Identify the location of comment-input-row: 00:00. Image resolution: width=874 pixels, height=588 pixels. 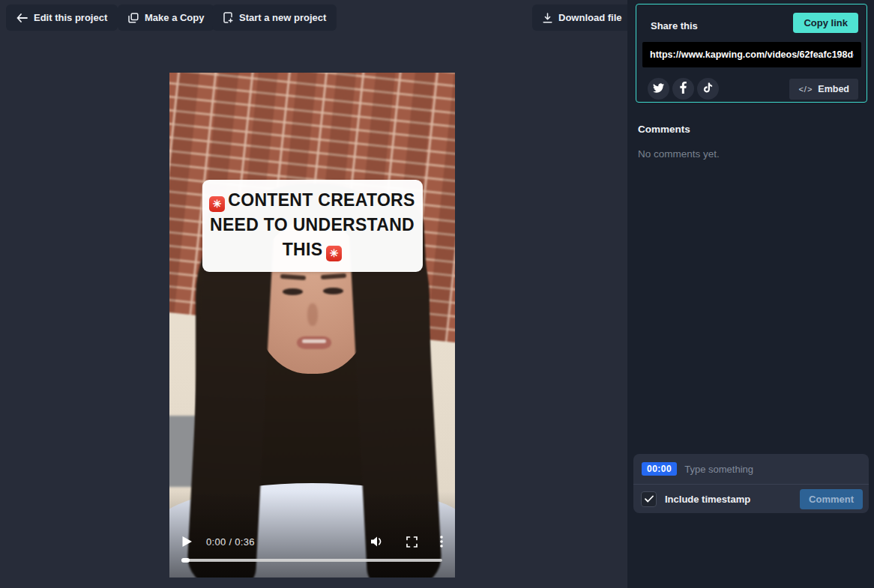
(751, 469).